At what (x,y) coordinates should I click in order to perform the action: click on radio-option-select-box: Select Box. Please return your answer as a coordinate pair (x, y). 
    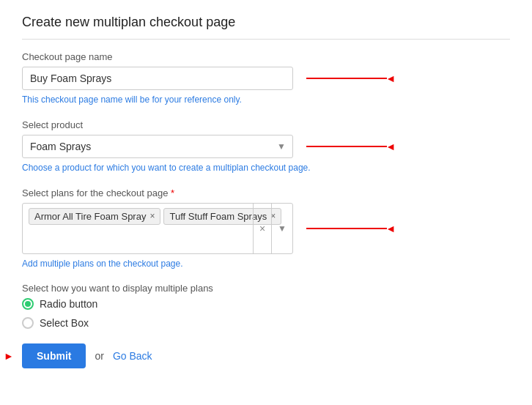
    Looking at the image, I should click on (266, 323).